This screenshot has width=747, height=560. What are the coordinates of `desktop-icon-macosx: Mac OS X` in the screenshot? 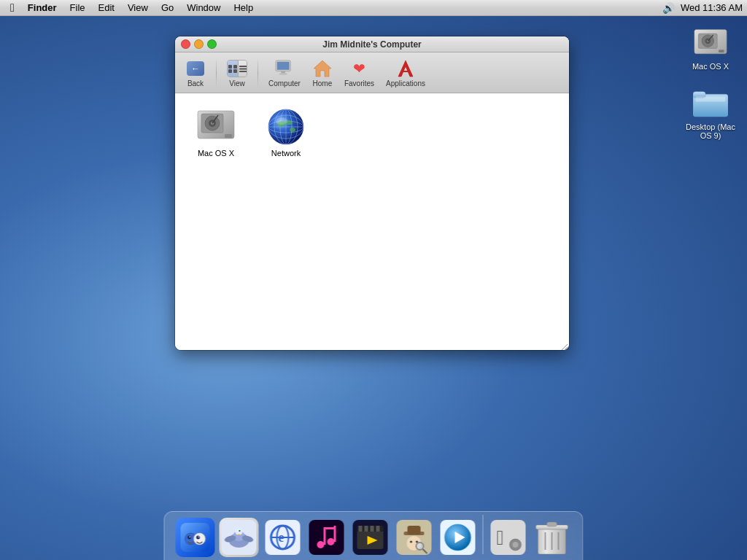 It's located at (711, 48).